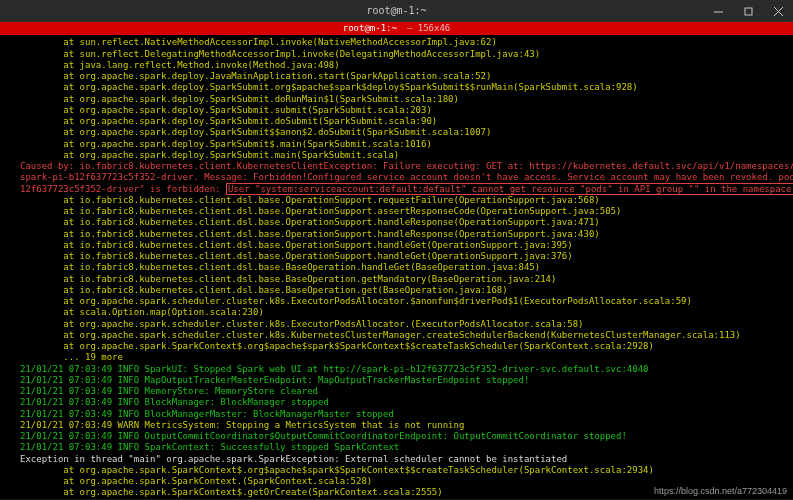  What do you see at coordinates (402, 370) in the screenshot?
I see `log-line: 21/01/21 07:03:49 INFO SparkUI: Stopped …` at bounding box center [402, 370].